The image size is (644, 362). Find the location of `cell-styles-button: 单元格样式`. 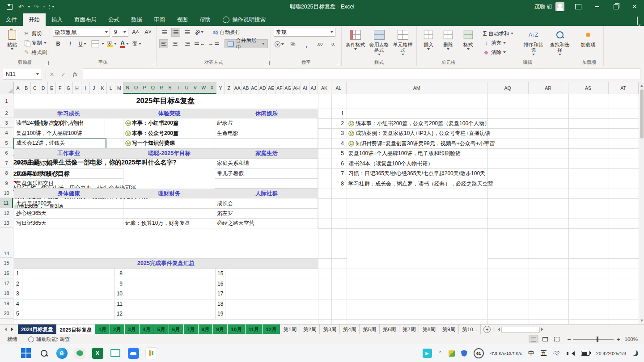

cell-styles-button: 单元格样式 is located at coordinates (402, 44).